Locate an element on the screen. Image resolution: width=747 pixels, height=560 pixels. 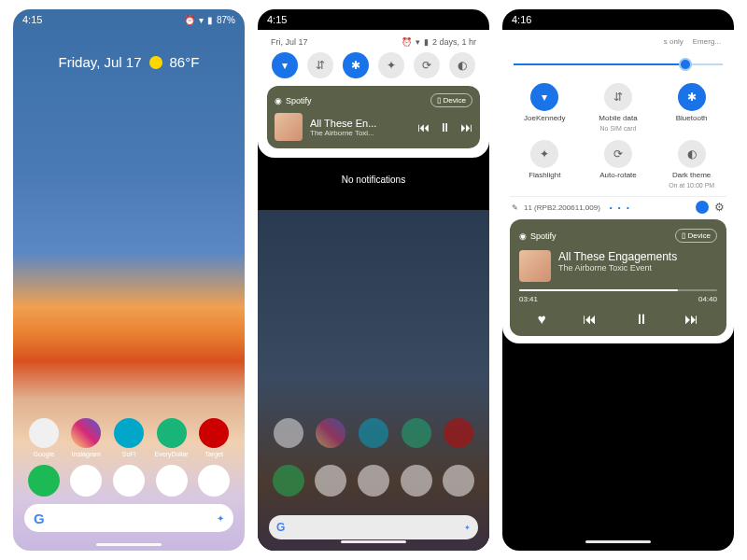
status-icons: ⏰ ▾ ▮ 87% is located at coordinates (209, 21).